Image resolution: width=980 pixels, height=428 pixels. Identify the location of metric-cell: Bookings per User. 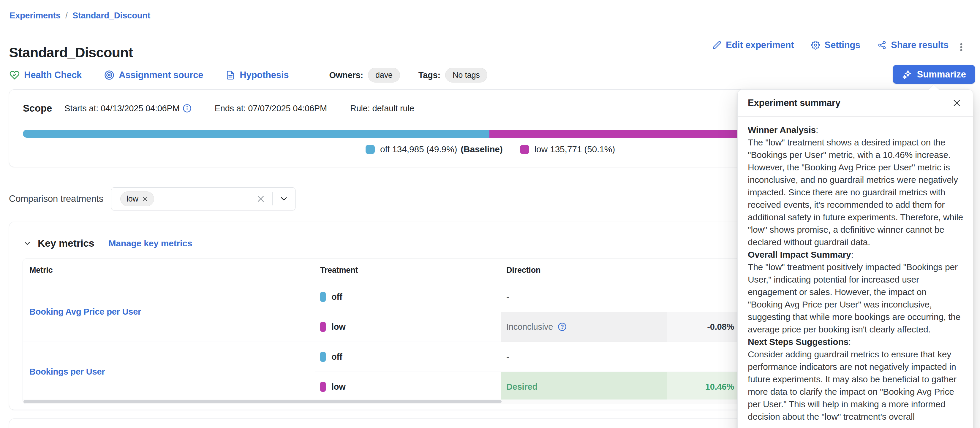
(169, 372).